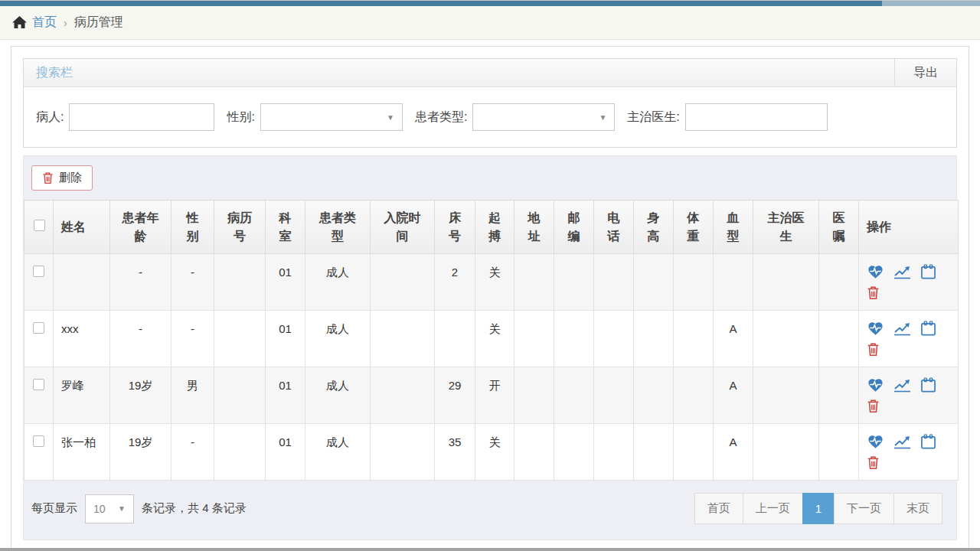 Image resolution: width=980 pixels, height=551 pixels. Describe the element at coordinates (574, 227) in the screenshot. I see `column-header: 邮编` at that location.